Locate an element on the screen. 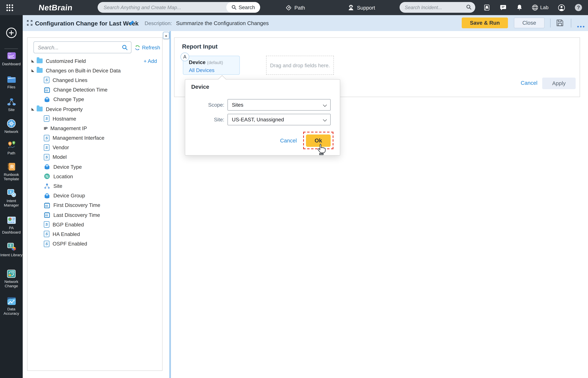 This screenshot has width=588, height=378. tree-folder-row: Customized Field+ Add is located at coordinates (95, 61).